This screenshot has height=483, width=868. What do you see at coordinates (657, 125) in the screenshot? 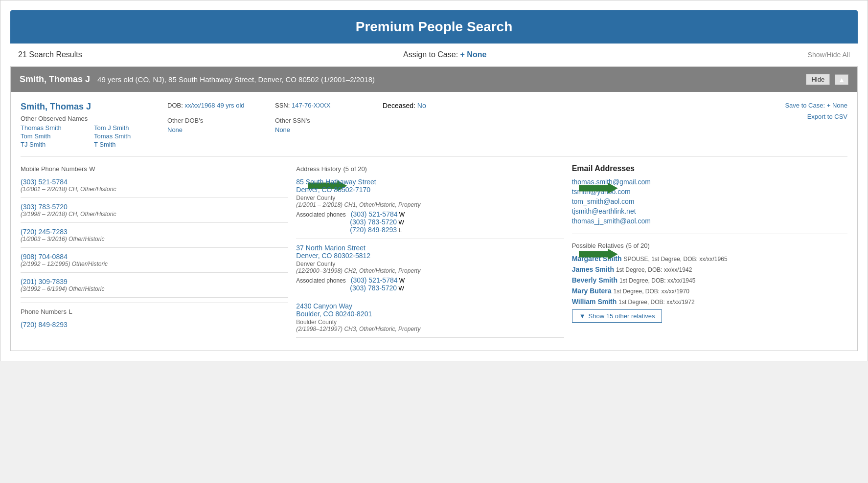
I see `save-section: Save to Case: + None Export to CSV` at bounding box center [657, 125].